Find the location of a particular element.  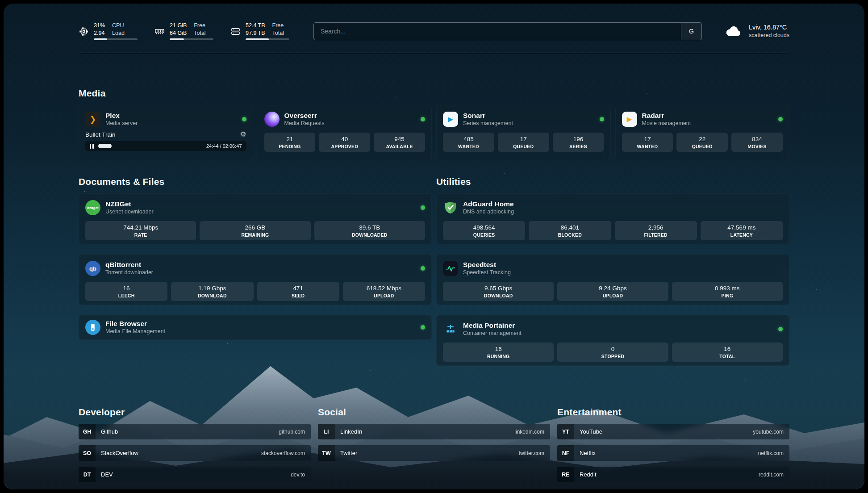

ram-total-value: 64 GiB is located at coordinates (178, 33).